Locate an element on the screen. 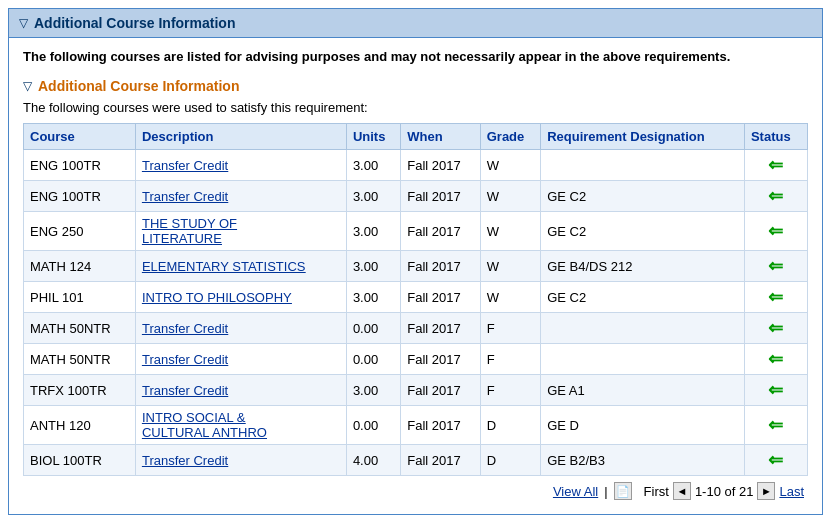  cell-description: ELEMENTARY STATISTICS is located at coordinates (240, 266).